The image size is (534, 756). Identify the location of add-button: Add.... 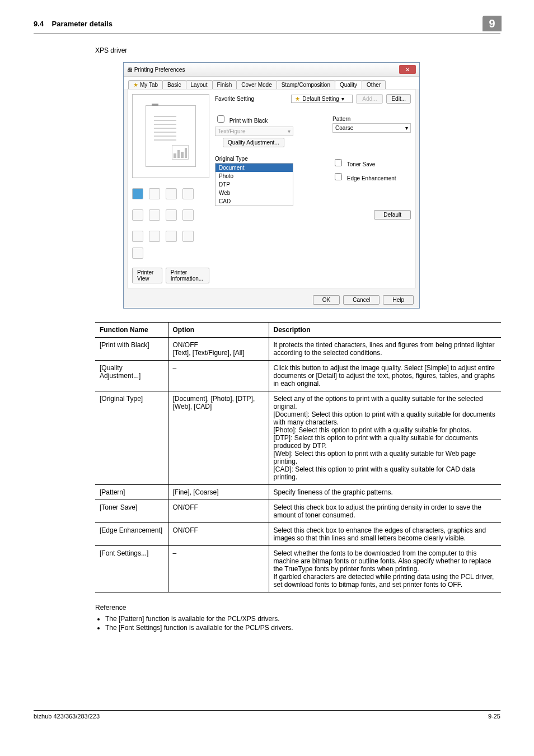
(369, 99).